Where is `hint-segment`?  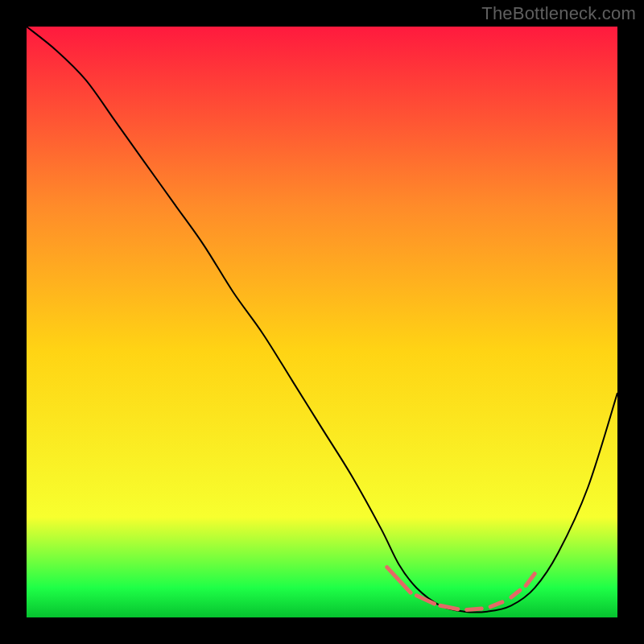 hint-segment is located at coordinates (474, 609).